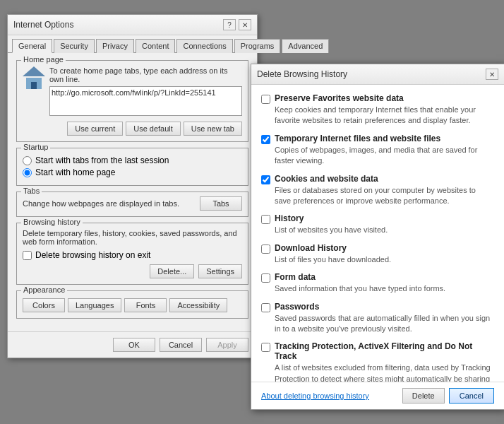 The height and width of the screenshot is (424, 504). I want to click on startup-radio2, so click(27, 172).